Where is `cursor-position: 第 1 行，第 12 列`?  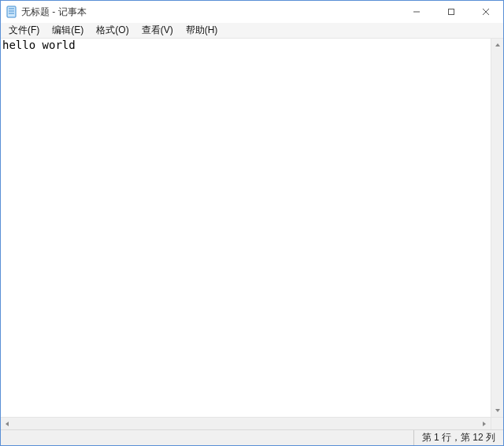 cursor-position: 第 1 行，第 12 列 is located at coordinates (458, 438).